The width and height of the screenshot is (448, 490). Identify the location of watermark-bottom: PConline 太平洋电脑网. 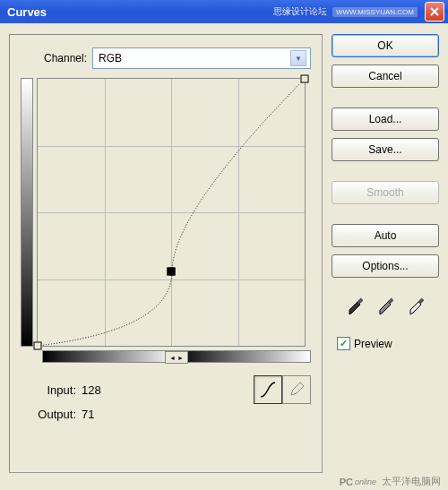
(391, 482).